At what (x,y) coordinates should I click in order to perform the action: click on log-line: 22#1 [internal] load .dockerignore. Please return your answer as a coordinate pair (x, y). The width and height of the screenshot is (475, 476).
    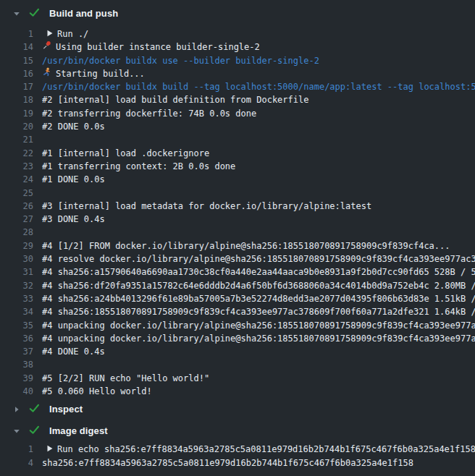
    Looking at the image, I should click on (238, 153).